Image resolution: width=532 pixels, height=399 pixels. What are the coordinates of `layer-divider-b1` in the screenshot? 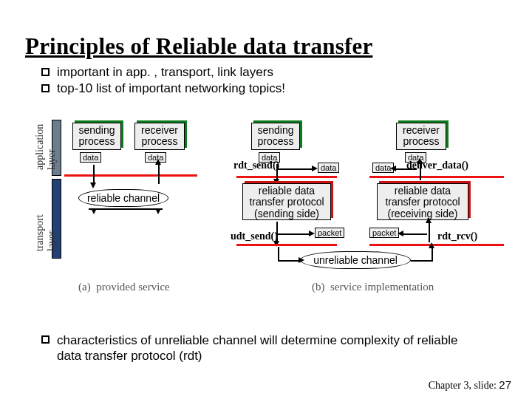 It's located at (287, 177).